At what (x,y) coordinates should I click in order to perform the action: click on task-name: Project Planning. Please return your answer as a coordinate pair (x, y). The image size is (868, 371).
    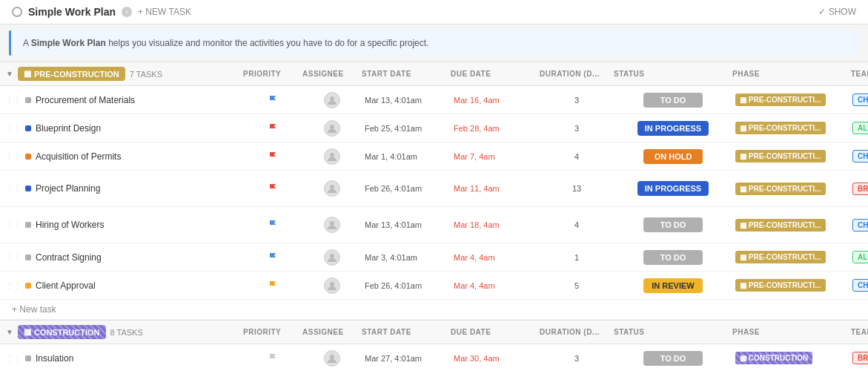
    Looking at the image, I should click on (68, 188).